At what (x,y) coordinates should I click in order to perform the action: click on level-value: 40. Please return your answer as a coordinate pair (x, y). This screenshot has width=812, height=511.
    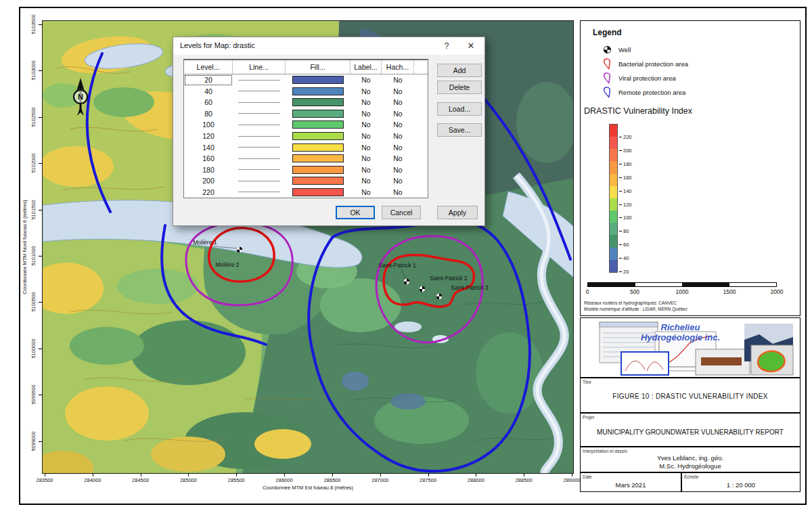
    Looking at the image, I should click on (208, 92).